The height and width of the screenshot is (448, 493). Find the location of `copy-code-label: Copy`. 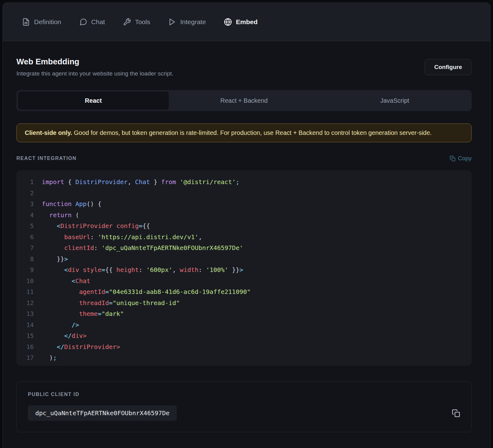

copy-code-label: Copy is located at coordinates (465, 158).